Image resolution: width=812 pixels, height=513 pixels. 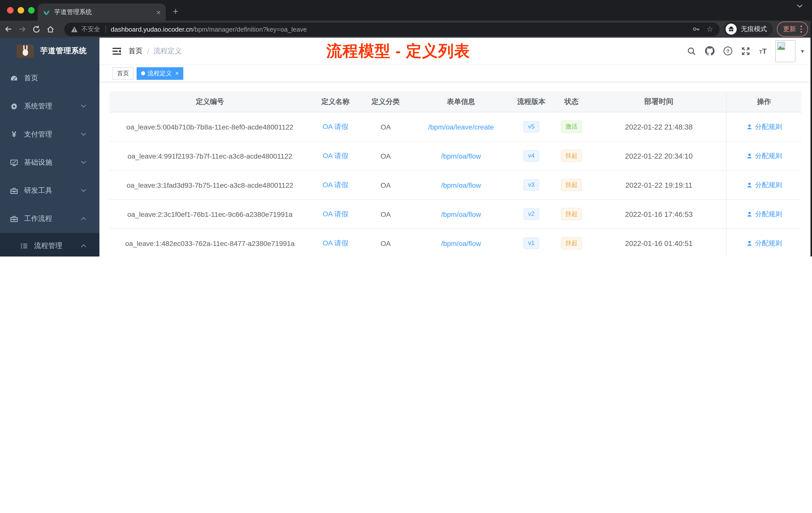 I want to click on tag-process-definition: 流程定义 ×, so click(x=160, y=73).